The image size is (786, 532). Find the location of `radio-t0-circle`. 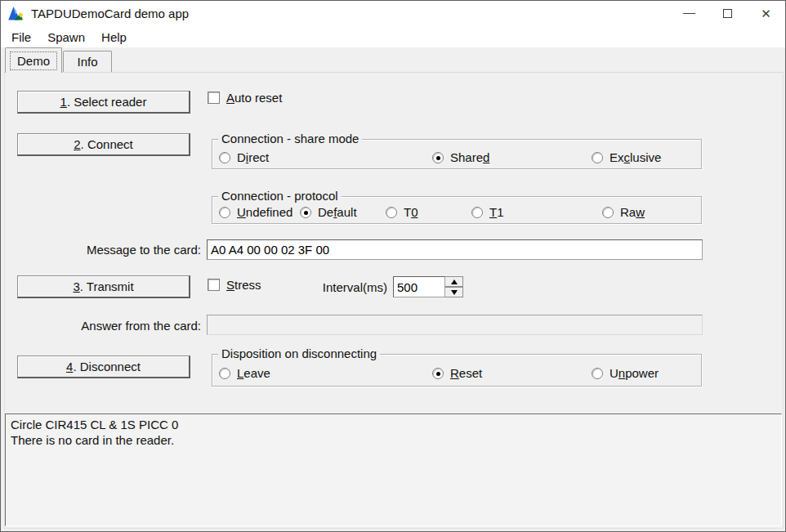

radio-t0-circle is located at coordinates (391, 212).